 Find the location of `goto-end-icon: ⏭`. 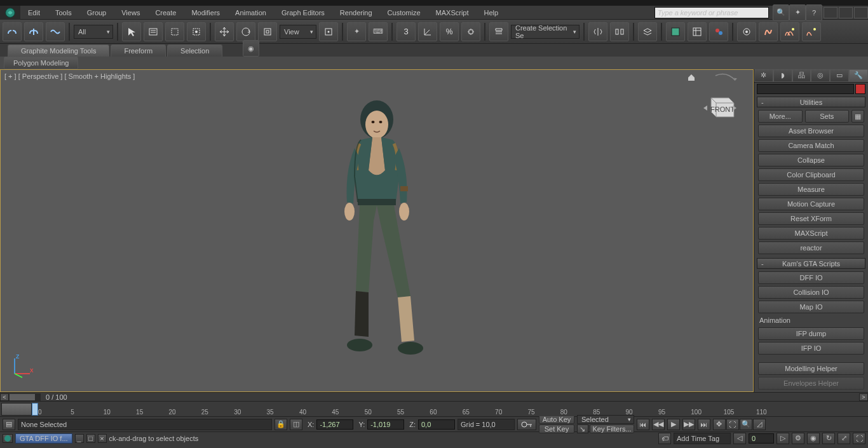

goto-end-icon: ⏭ is located at coordinates (704, 424).